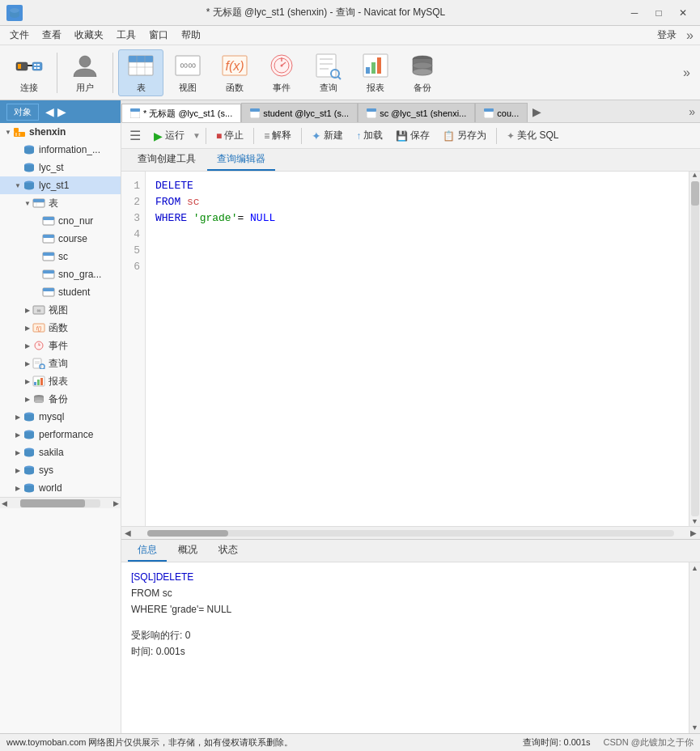  Describe the element at coordinates (325, 13) in the screenshot. I see `window-title: * 无标题 @lyc_st1 (shenxin) - 查询 - Navicat …` at that location.